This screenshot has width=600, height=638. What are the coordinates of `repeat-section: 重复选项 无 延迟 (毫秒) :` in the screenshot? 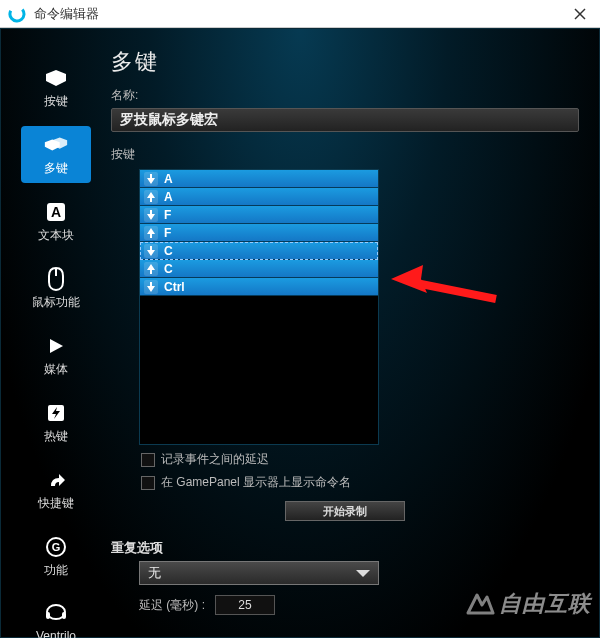 It's located at (345, 577).